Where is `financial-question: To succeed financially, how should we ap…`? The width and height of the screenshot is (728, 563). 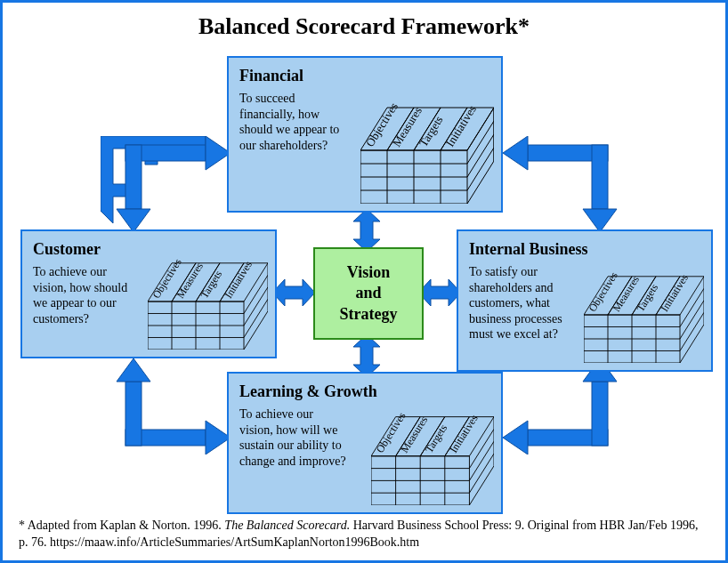 financial-question: To succeed financially, how should we ap… is located at coordinates (293, 122).